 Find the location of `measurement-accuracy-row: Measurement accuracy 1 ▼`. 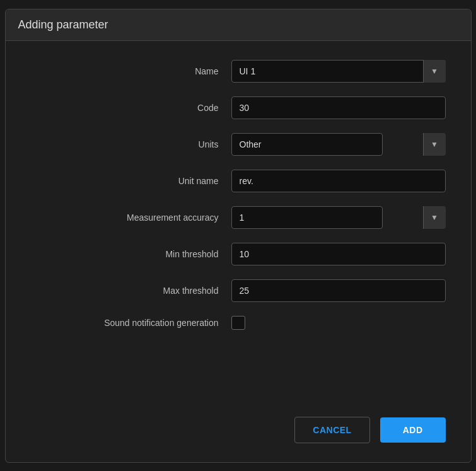

measurement-accuracy-row: Measurement accuracy 1 ▼ is located at coordinates (238, 218).